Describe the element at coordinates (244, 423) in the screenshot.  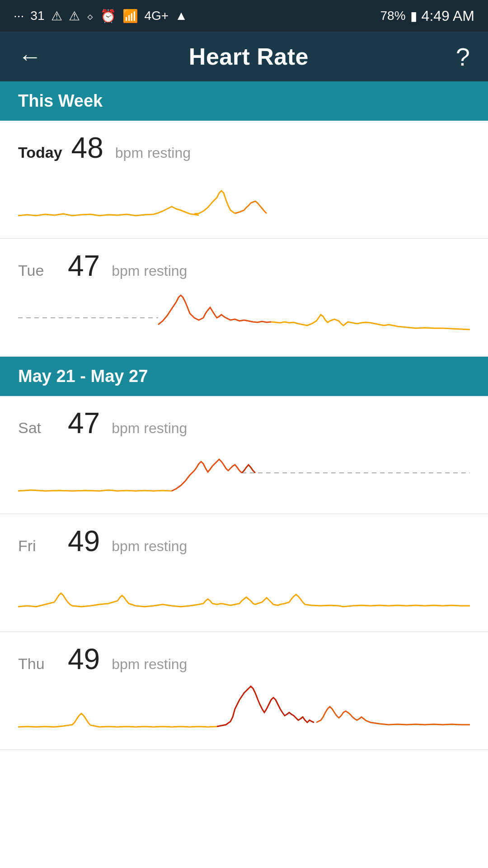
I see `day-row-header-sat: Sat 47 bpm resting` at that location.